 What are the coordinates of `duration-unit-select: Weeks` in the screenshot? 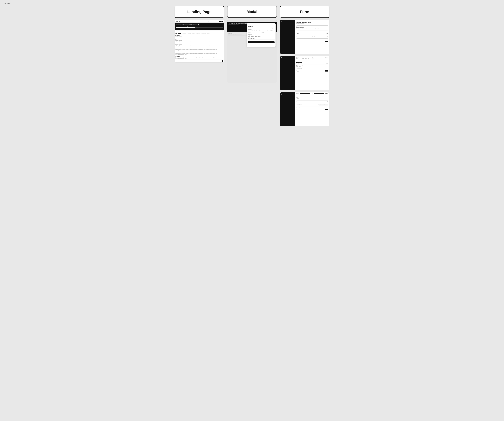 It's located at (320, 36).